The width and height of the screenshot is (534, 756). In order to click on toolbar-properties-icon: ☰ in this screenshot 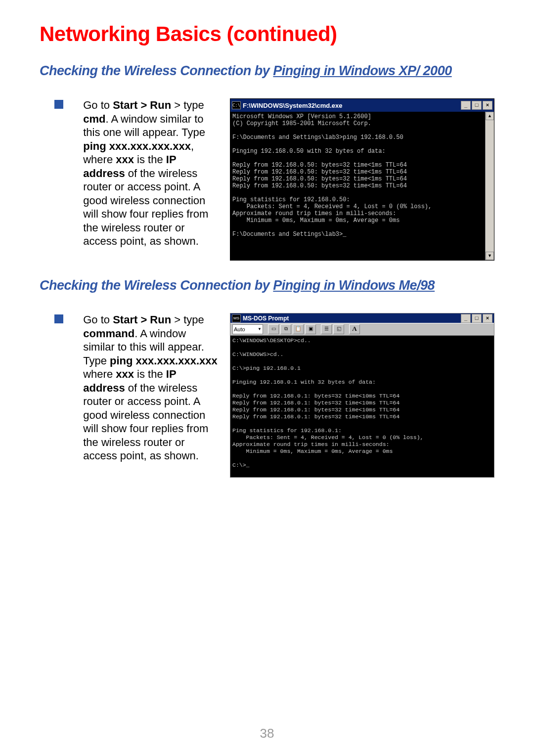, I will do `click(326, 329)`.